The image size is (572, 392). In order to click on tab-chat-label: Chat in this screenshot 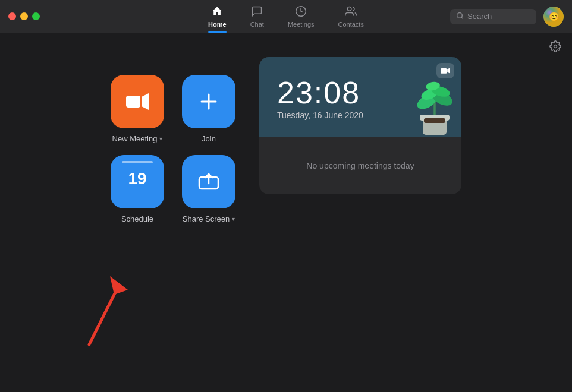, I will do `click(257, 24)`.